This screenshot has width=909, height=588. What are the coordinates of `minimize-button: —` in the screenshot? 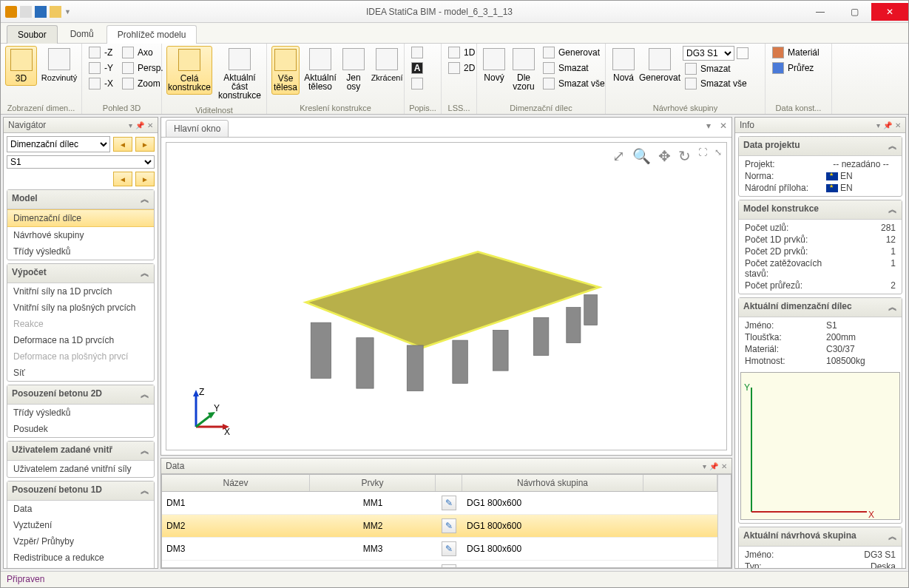 It's located at (820, 12).